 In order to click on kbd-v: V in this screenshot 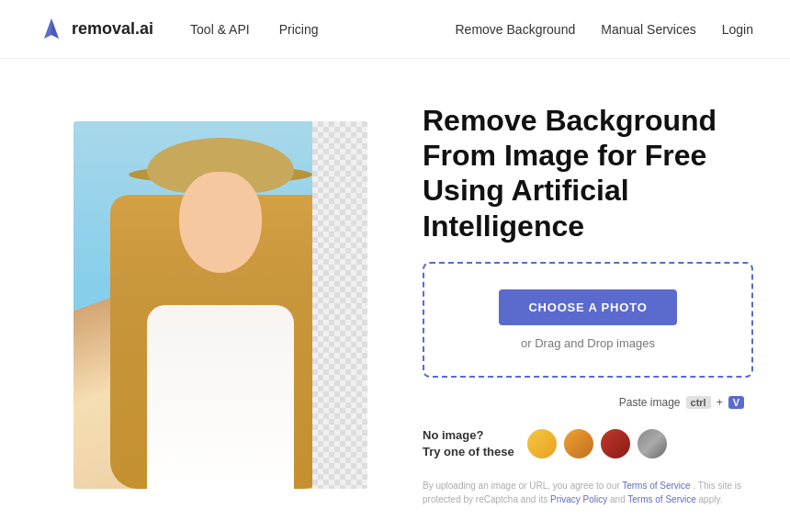, I will do `click(737, 402)`.